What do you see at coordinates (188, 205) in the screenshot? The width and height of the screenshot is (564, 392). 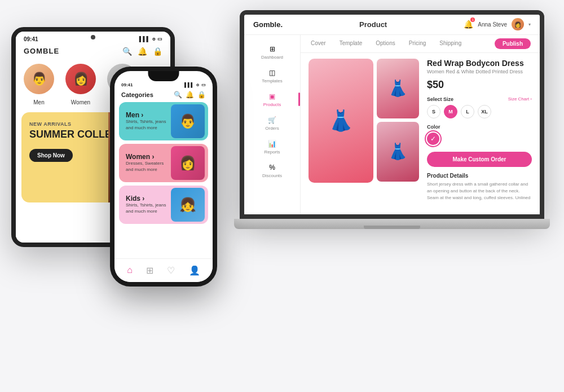 I see `cat-kids-image: 👧` at bounding box center [188, 205].